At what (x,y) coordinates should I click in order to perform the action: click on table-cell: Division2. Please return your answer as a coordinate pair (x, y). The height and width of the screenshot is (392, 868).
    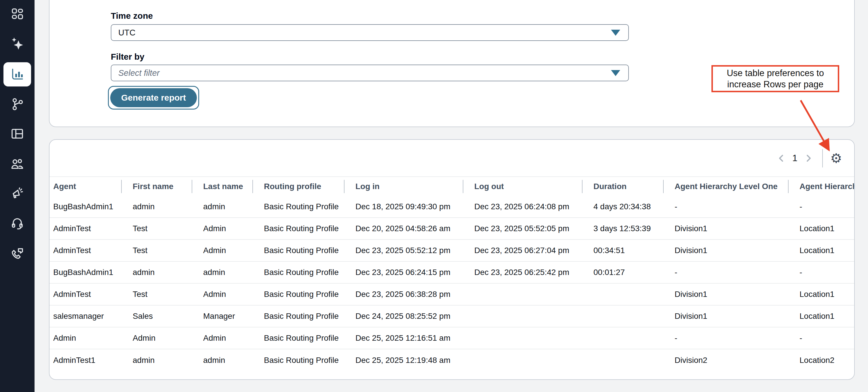
    Looking at the image, I should click on (726, 360).